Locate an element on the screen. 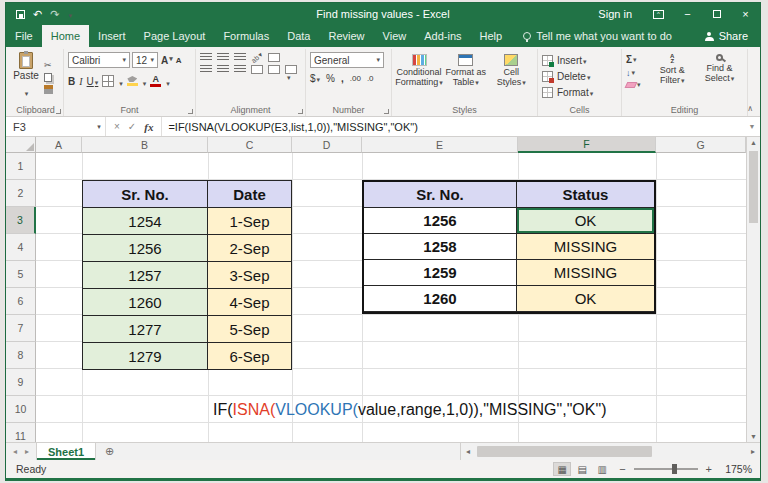 This screenshot has height=483, width=768. row-header-3: 3 is located at coordinates (21, 220).